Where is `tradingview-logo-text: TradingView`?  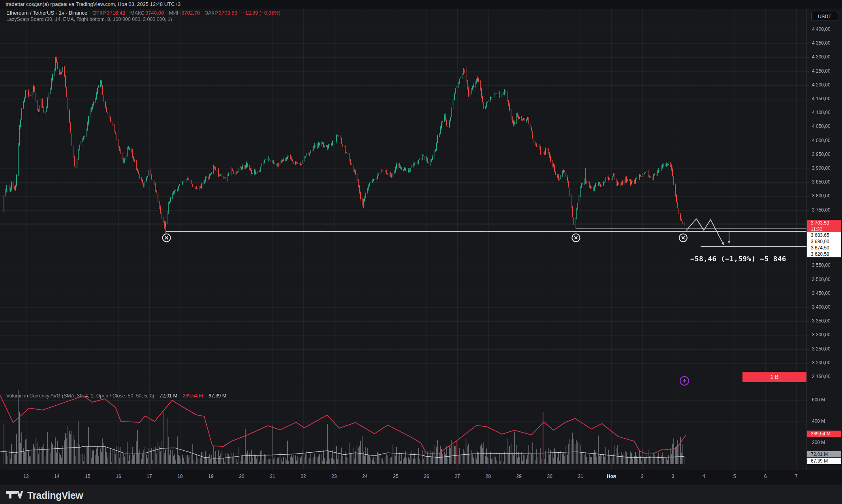
tradingview-logo-text: TradingView is located at coordinates (55, 496).